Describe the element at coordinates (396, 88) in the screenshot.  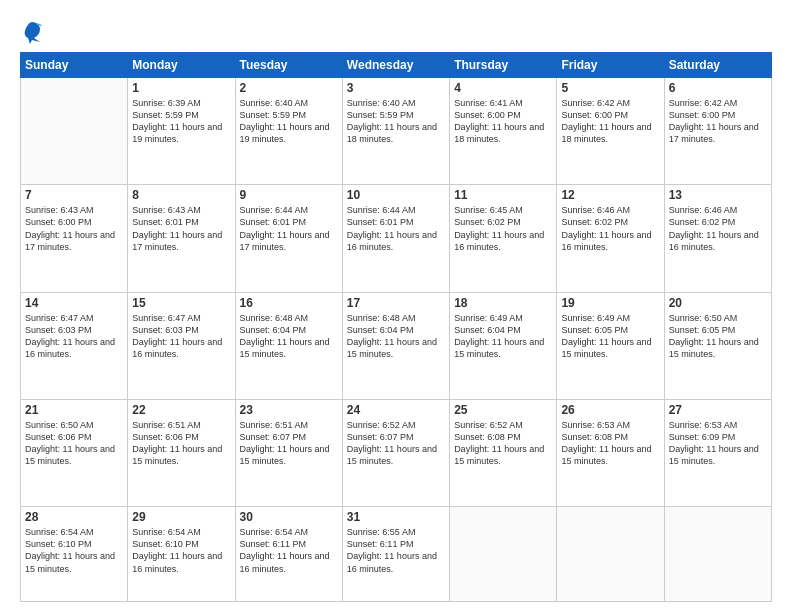
I see `day-number: 3` at that location.